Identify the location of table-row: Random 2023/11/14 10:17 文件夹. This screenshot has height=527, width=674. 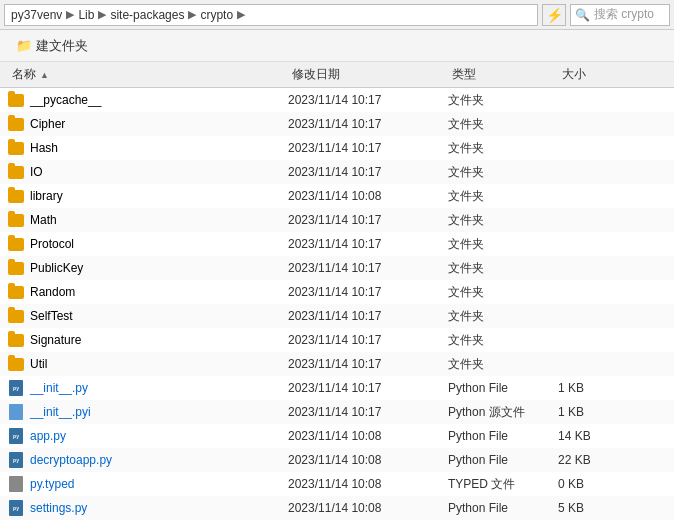
(337, 292).